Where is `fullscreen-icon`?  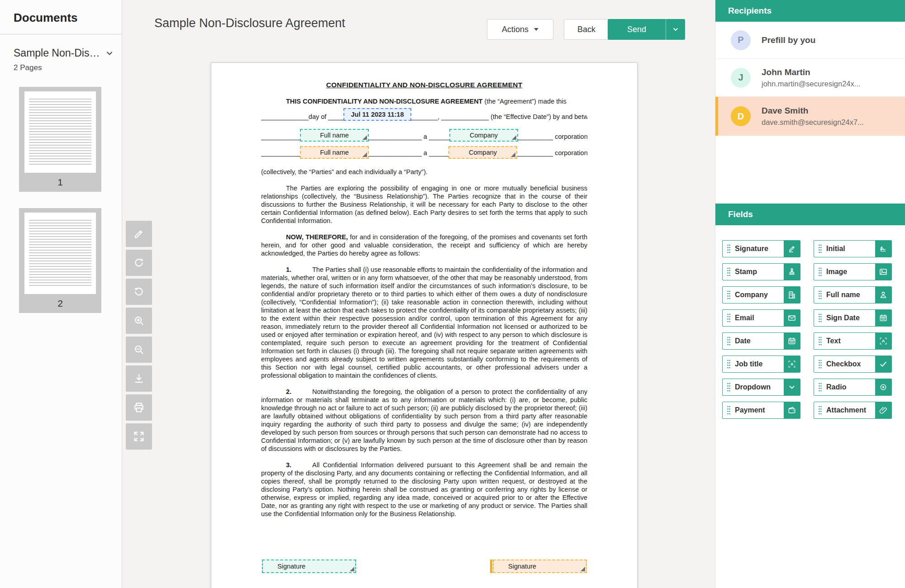
fullscreen-icon is located at coordinates (139, 436).